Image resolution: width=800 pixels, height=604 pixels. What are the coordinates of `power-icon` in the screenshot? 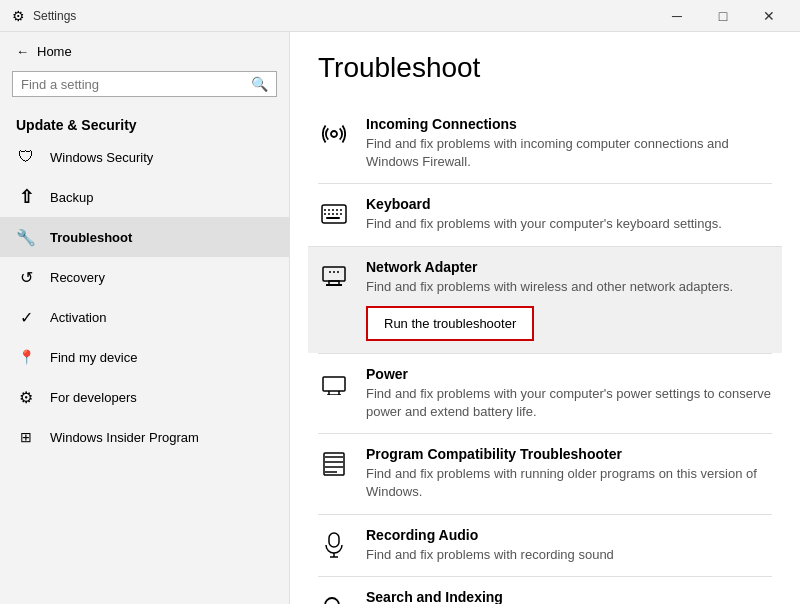 It's located at (334, 384).